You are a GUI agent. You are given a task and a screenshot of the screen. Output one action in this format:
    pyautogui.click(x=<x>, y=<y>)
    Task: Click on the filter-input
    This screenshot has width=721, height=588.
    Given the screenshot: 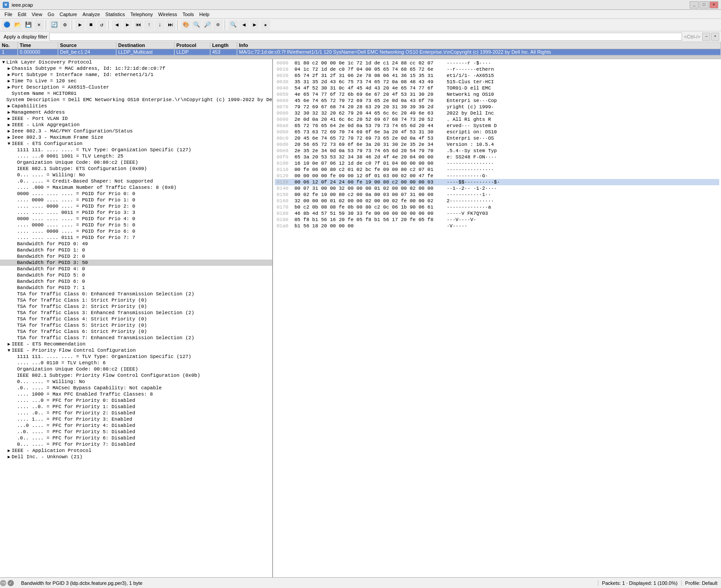 What is the action you would take?
    pyautogui.click(x=366, y=37)
    